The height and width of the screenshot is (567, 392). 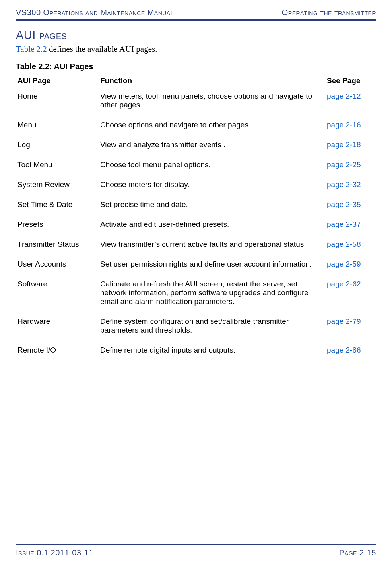 I want to click on cell-aui-page: System Review, so click(x=57, y=186).